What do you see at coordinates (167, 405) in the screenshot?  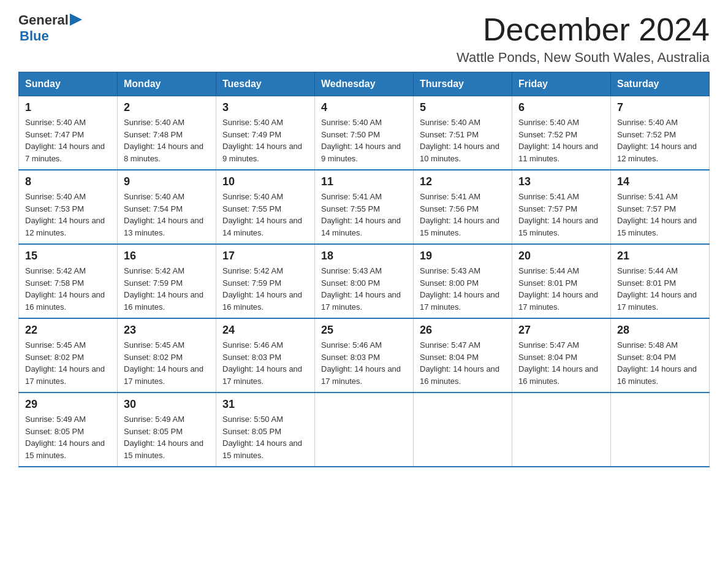 I see `day-number: 30` at bounding box center [167, 405].